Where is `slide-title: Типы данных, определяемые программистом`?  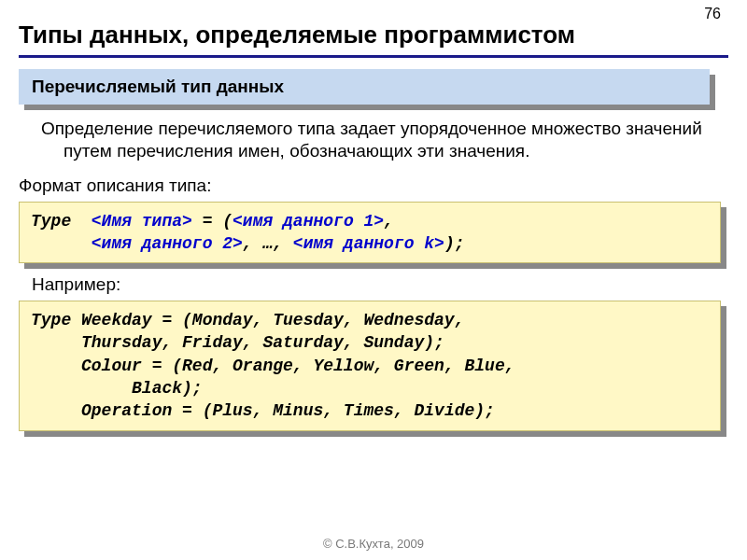 slide-title: Типы данных, определяемые программистом is located at coordinates (374, 35).